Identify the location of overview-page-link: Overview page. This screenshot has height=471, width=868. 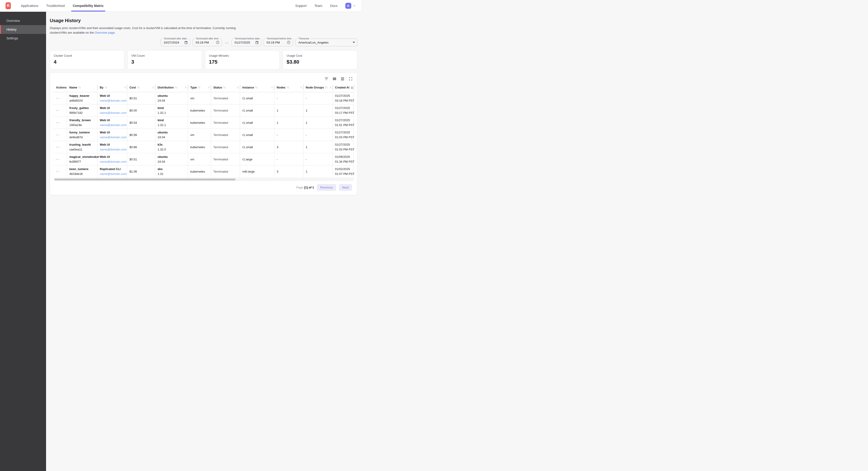
(104, 33).